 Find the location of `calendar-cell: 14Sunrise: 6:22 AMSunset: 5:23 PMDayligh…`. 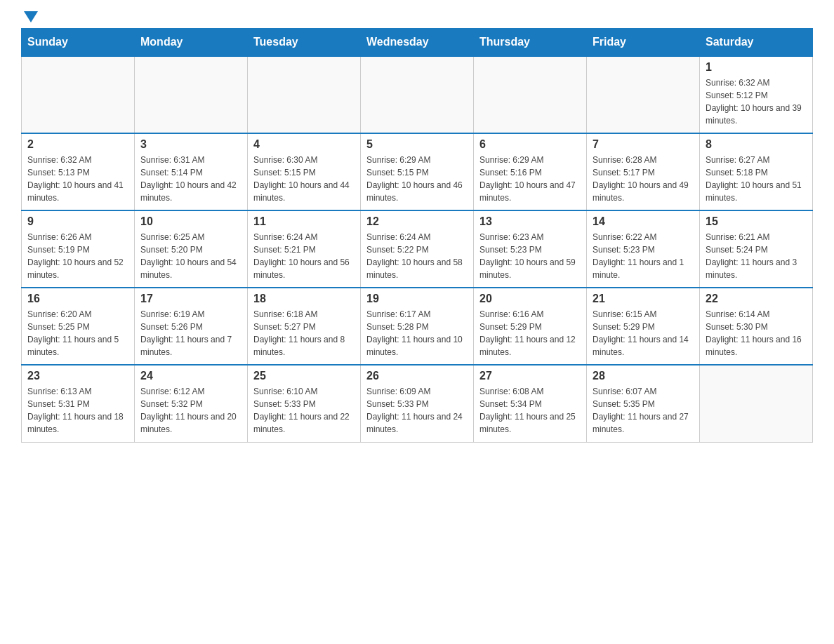

calendar-cell: 14Sunrise: 6:22 AMSunset: 5:23 PMDayligh… is located at coordinates (643, 249).